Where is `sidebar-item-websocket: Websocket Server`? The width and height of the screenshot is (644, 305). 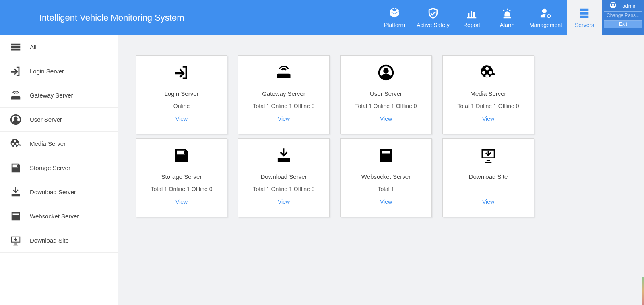
sidebar-item-websocket: Websocket Server is located at coordinates (59, 216).